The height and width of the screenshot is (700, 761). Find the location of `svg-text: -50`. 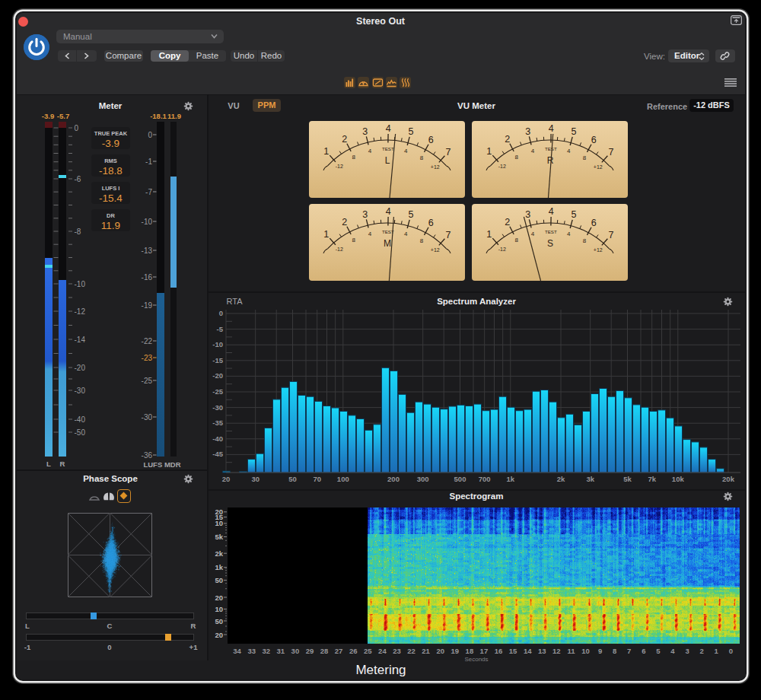

svg-text: -50 is located at coordinates (81, 432).